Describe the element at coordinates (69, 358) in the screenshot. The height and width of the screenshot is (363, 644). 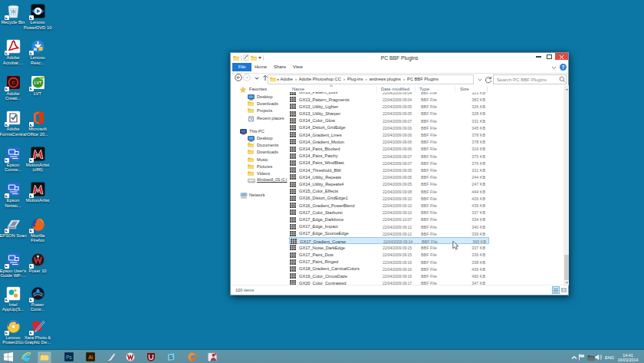
I see `svg-text: Ps` at that location.